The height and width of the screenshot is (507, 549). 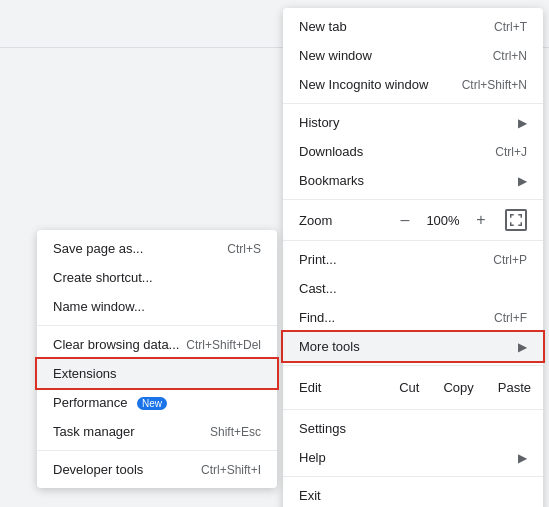 What do you see at coordinates (413, 180) in the screenshot?
I see `menu-item-bookmarks: Bookmarks ▶` at bounding box center [413, 180].